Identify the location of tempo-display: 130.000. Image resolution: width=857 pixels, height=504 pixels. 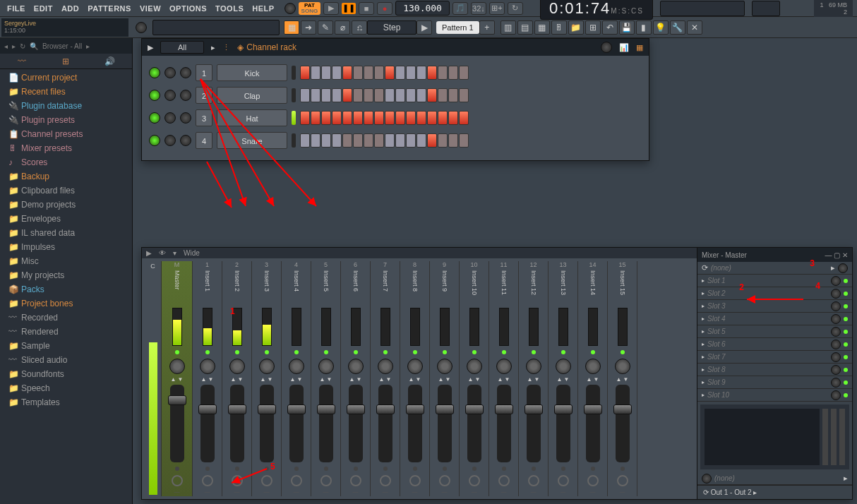
(422, 8).